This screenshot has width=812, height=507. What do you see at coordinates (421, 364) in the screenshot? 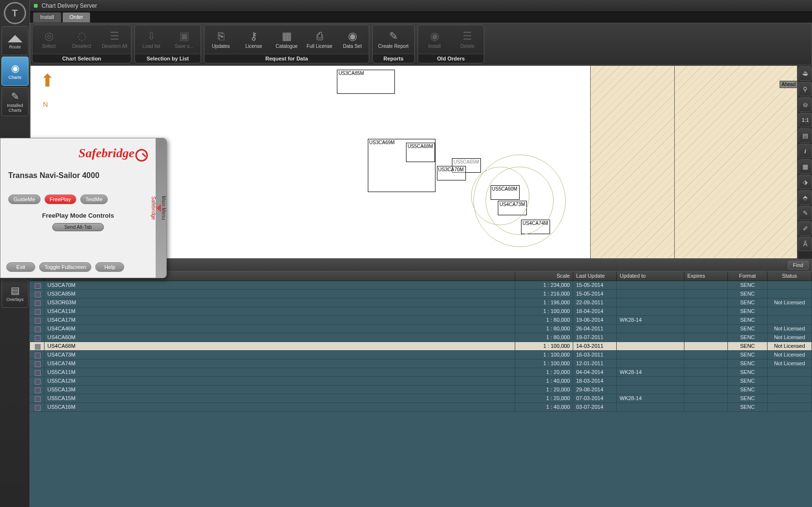
I see `table-row: US4CA74M1 : 100,00012-01-2011SENCNot Lic…` at bounding box center [421, 364].